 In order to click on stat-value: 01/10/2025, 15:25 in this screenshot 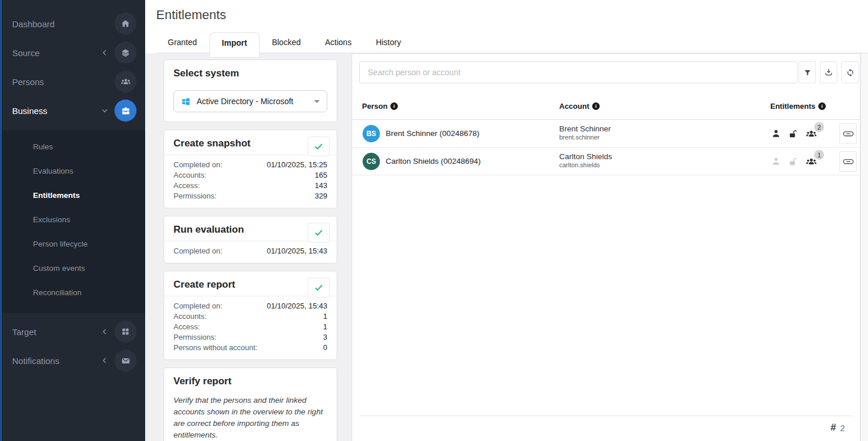, I will do `click(297, 165)`.